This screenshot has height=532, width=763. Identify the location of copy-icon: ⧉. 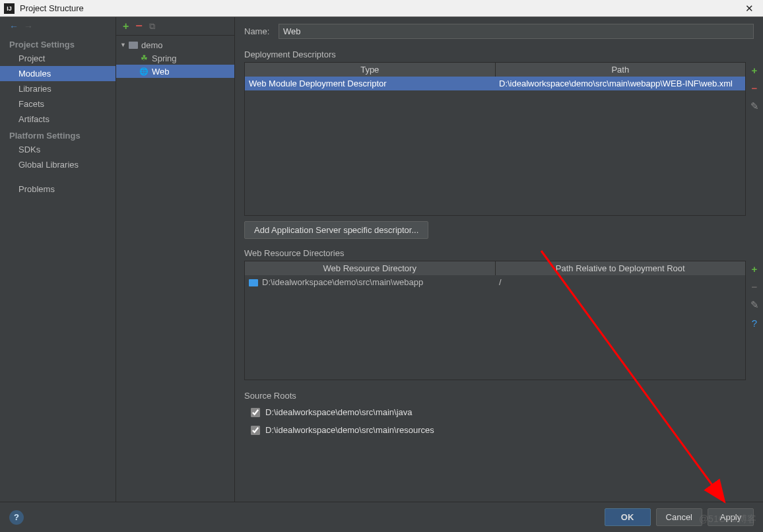
(152, 26).